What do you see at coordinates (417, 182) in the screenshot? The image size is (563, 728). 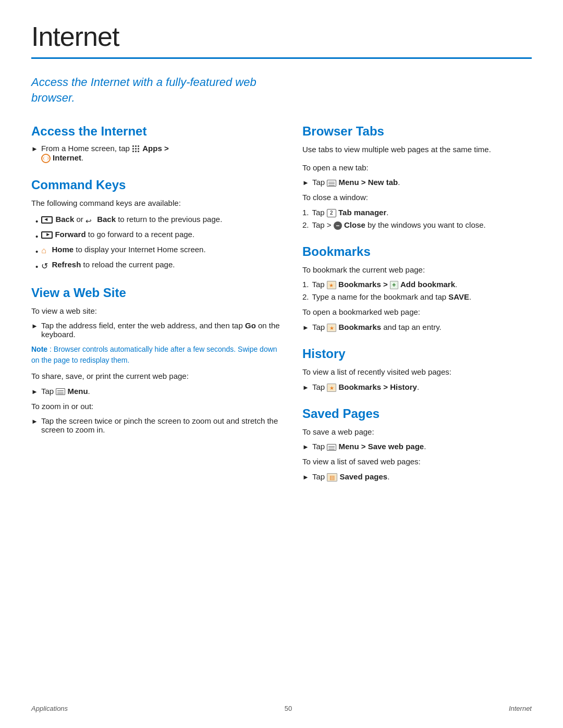 I see `open-tab-step: ► Tap Menu > New tab.` at bounding box center [417, 182].